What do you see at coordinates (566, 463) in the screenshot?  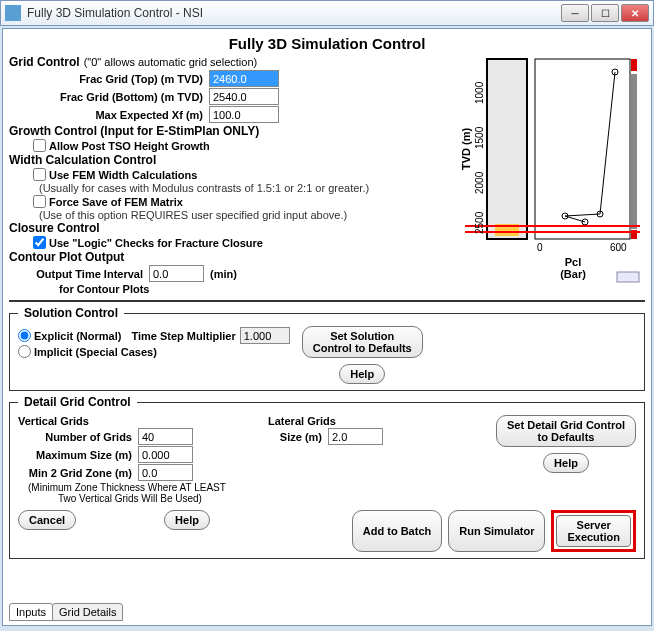 I see `detail-help-button: Help` at bounding box center [566, 463].